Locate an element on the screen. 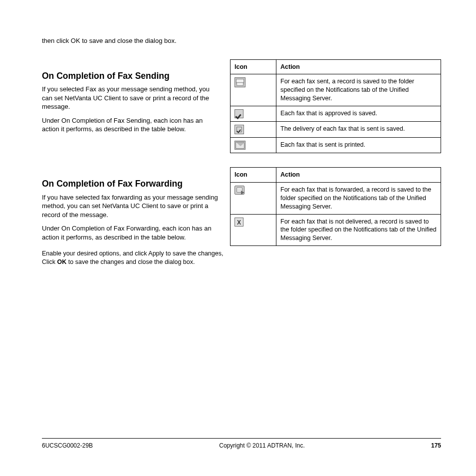 The image size is (476, 476). table-row: For each fax sent, a record is saved to … is located at coordinates (336, 90).